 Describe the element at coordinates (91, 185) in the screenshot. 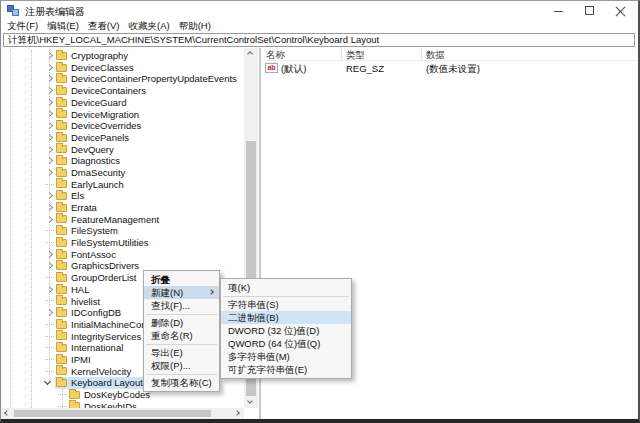

I see `tree-node: EarlyLaunch` at that location.